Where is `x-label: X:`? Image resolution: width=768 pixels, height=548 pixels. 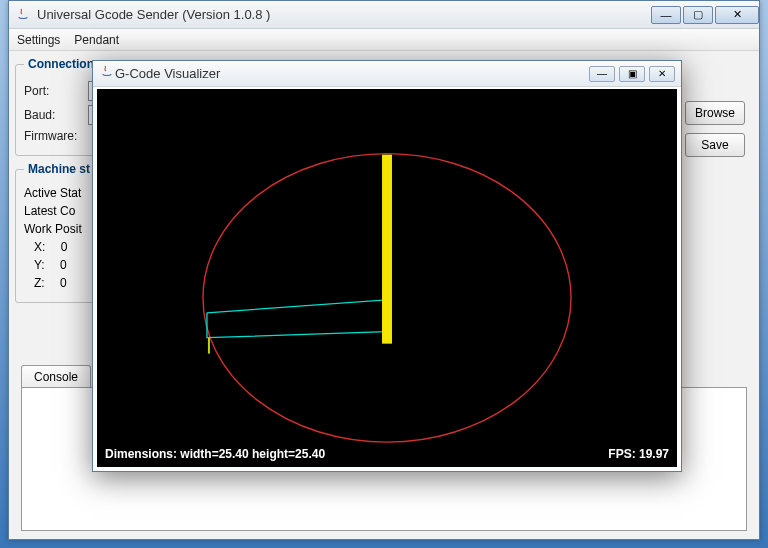 x-label: X: is located at coordinates (40, 247).